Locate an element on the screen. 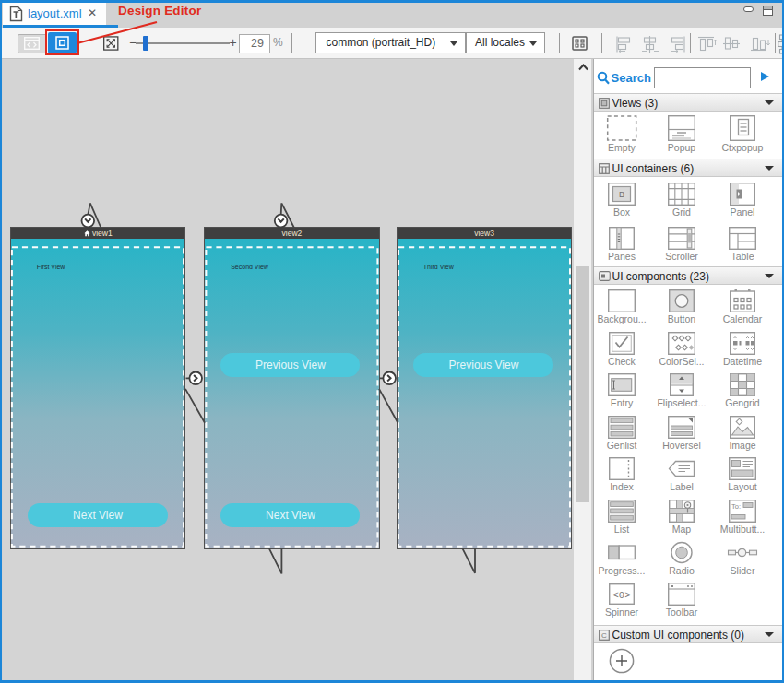  svg-text: To: is located at coordinates (736, 505).